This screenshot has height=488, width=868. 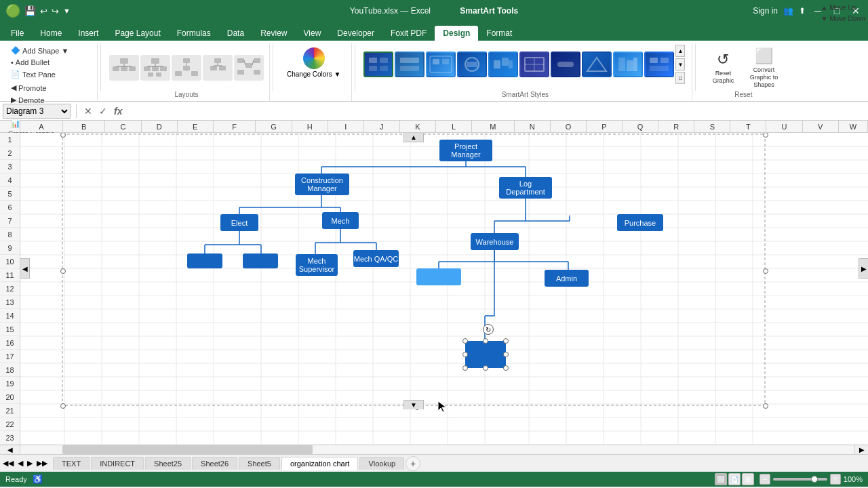 I want to click on col-header-k: K, so click(x=418, y=126).